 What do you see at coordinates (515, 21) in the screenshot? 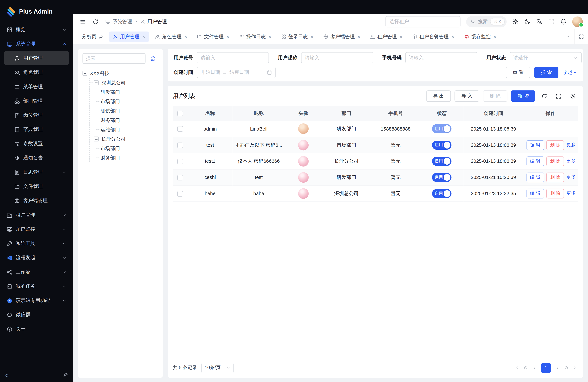
I see `gear-icon` at bounding box center [515, 21].